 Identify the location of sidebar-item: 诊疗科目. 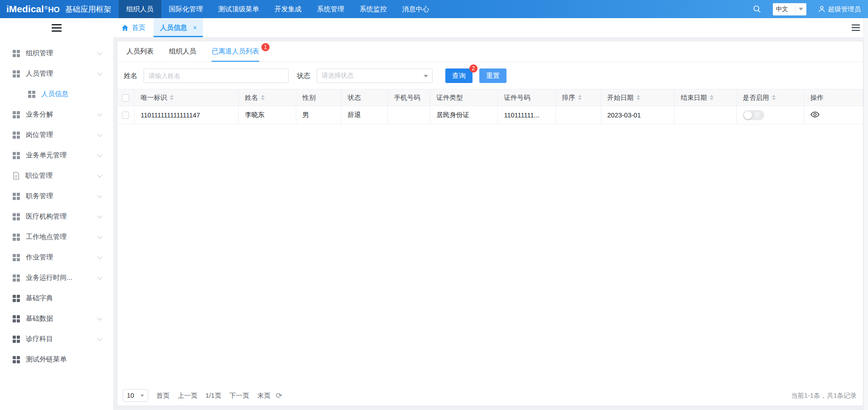
(57, 339).